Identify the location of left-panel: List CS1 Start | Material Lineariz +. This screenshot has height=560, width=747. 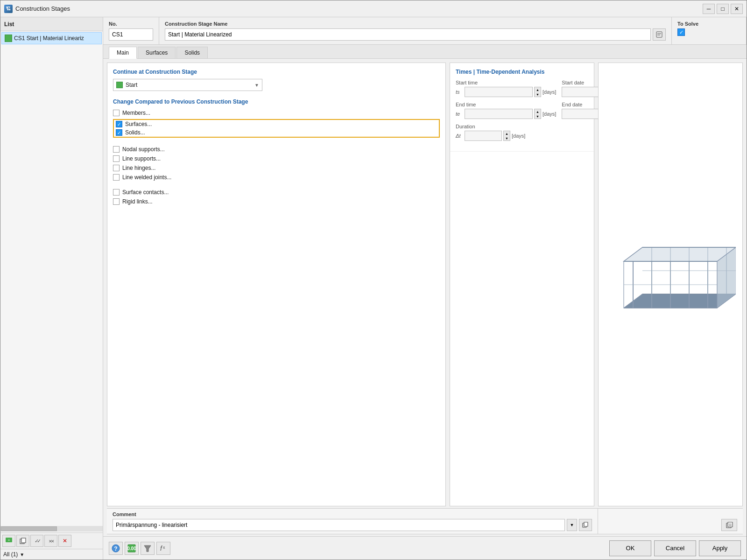
(52, 288).